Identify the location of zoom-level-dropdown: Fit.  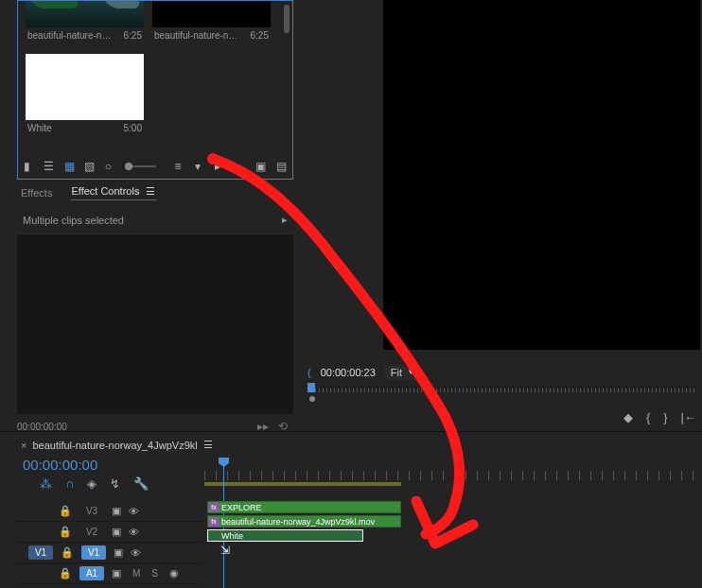
(401, 372).